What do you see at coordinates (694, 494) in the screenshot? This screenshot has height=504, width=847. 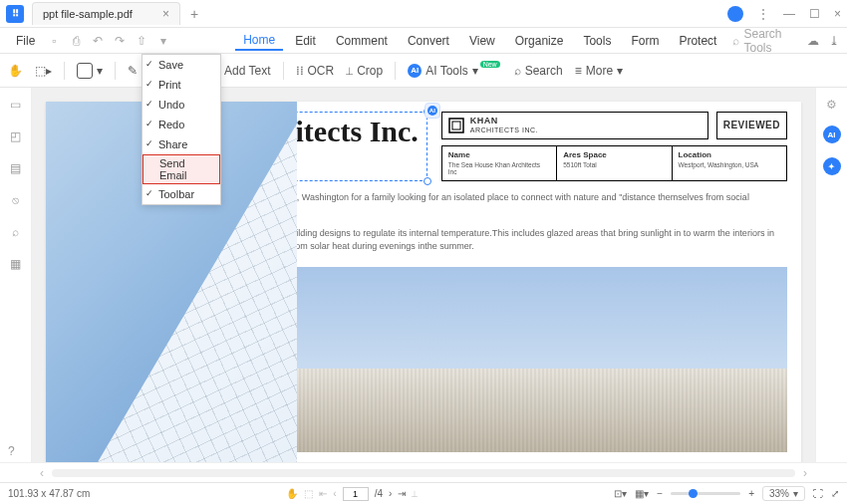 I see `zoom-thumb` at bounding box center [694, 494].